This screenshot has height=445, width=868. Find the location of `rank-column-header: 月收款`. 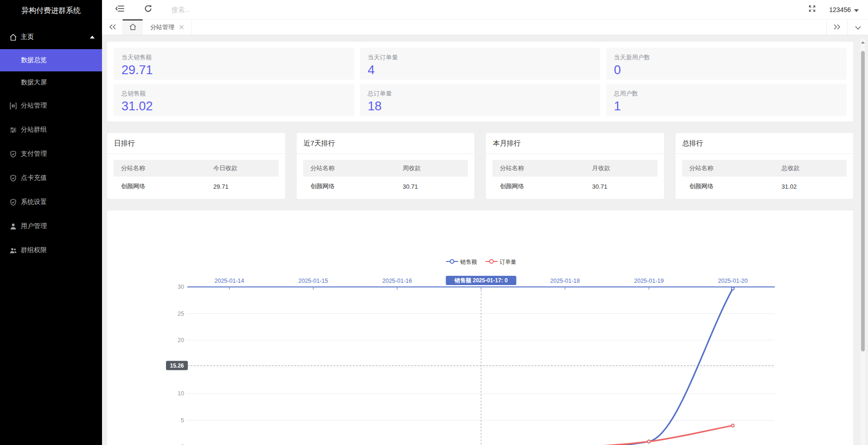

rank-column-header: 月收款 is located at coordinates (621, 168).